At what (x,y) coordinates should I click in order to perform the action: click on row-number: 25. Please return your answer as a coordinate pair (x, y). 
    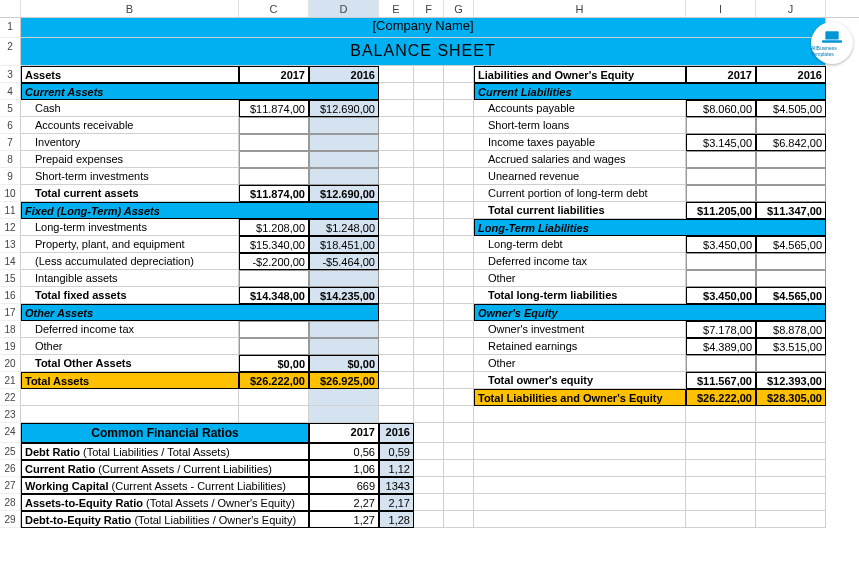
    Looking at the image, I should click on (10, 452).